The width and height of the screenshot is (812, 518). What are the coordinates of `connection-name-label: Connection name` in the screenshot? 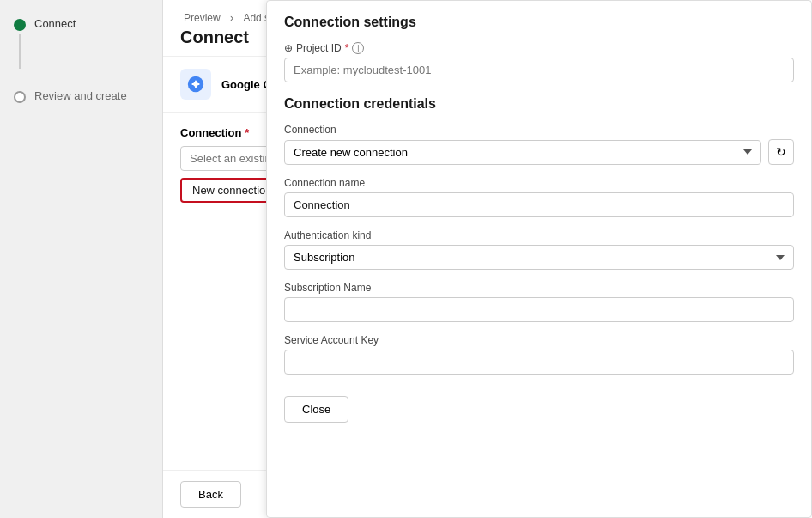 It's located at (539, 183).